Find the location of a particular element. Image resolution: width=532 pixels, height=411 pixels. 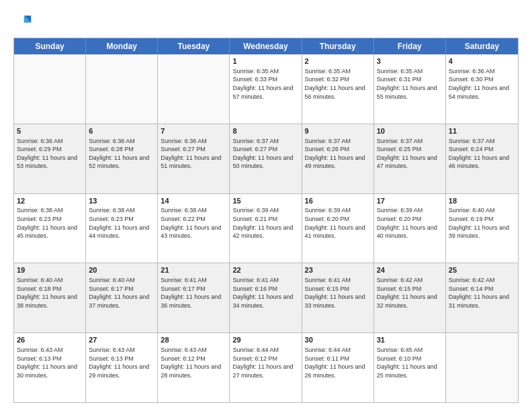

day-info: Sunrise: 6:37 AM Sunset: 6:26 PM Dayligh… is located at coordinates (338, 154).